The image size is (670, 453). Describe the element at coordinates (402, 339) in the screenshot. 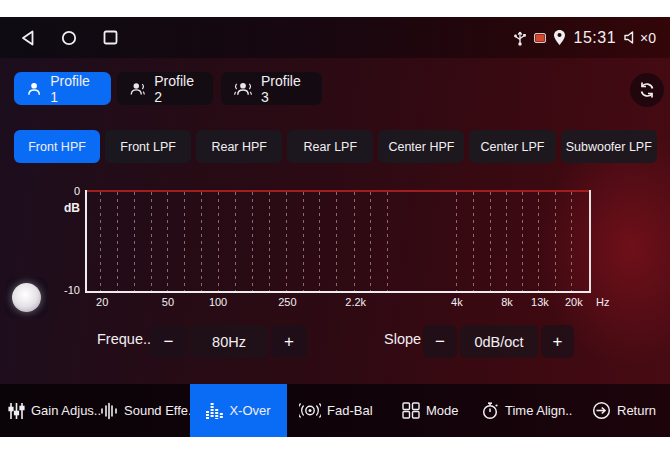

I see `slope-label: Slope` at that location.